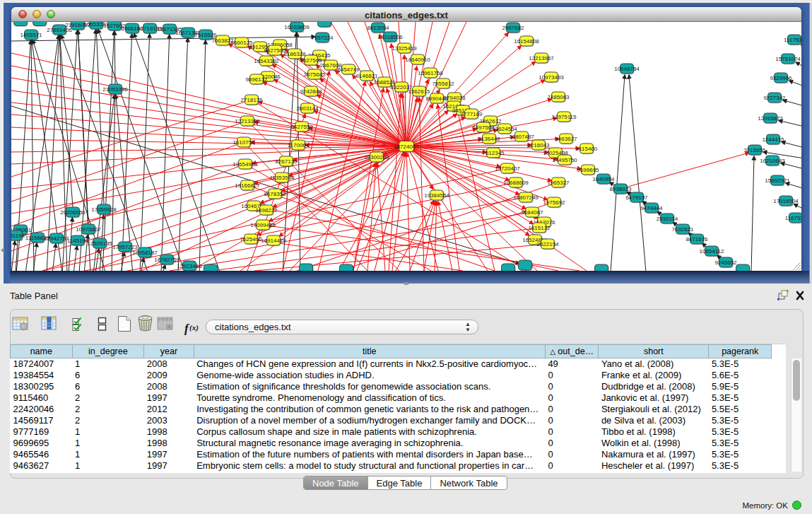 Image resolution: width=812 pixels, height=514 pixels. What do you see at coordinates (551, 78) in the screenshot?
I see `svg-text: 10973493` at bounding box center [551, 78].